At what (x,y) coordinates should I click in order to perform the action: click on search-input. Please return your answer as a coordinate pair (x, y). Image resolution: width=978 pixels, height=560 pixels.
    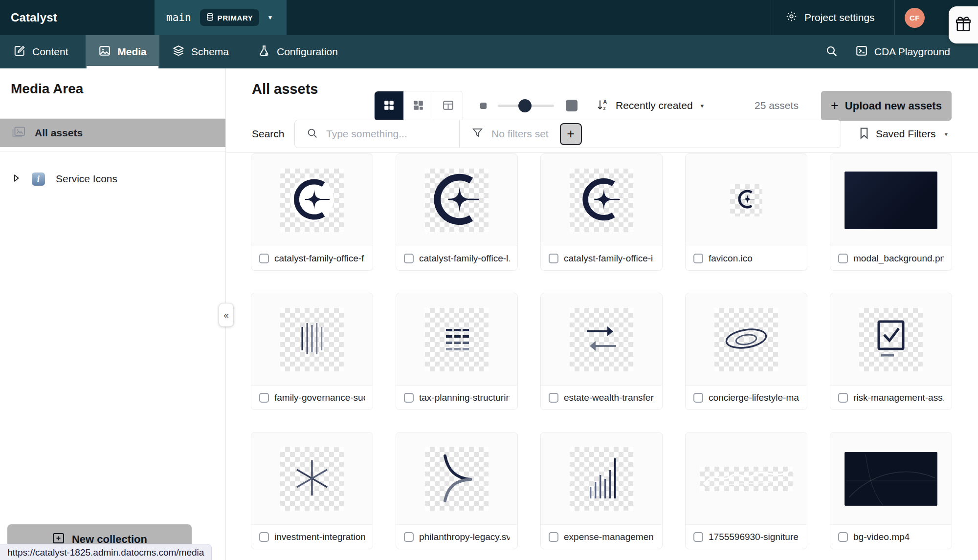
    Looking at the image, I should click on (381, 134).